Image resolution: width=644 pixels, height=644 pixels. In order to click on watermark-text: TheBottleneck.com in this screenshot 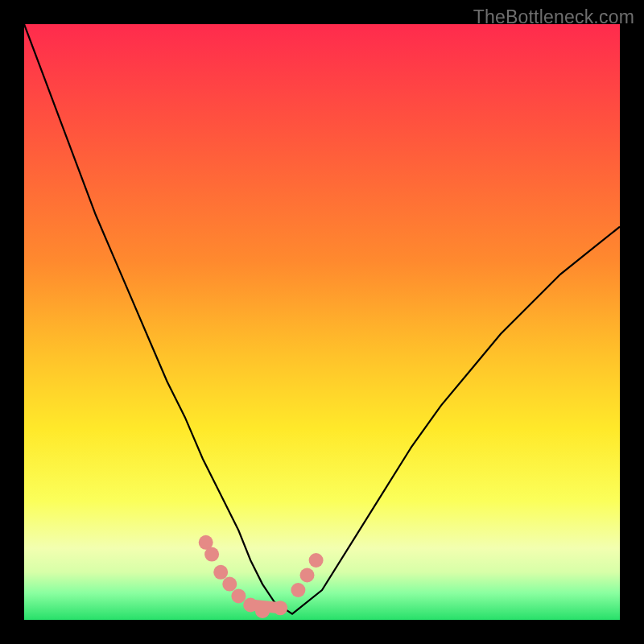, I will do `click(554, 18)`.